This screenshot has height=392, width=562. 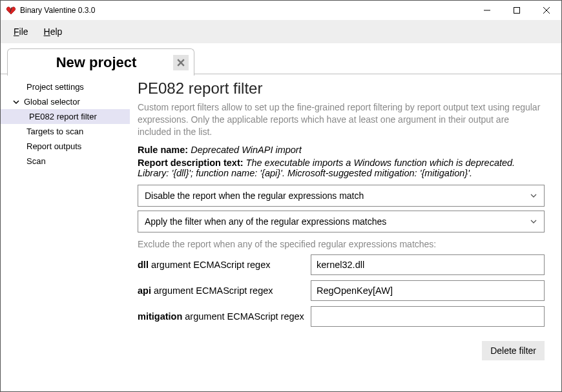 What do you see at coordinates (341, 120) in the screenshot?
I see `page-description: Custom report filters allow to set up th…` at bounding box center [341, 120].